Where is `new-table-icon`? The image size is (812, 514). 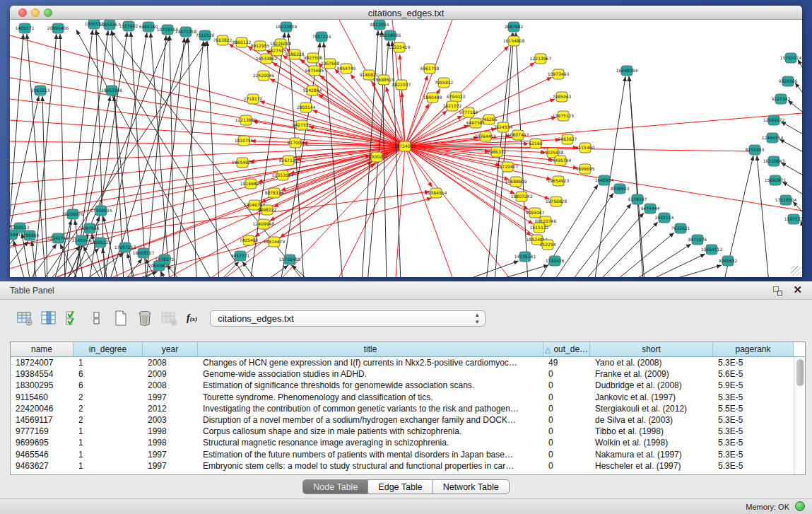 new-table-icon is located at coordinates (121, 318).